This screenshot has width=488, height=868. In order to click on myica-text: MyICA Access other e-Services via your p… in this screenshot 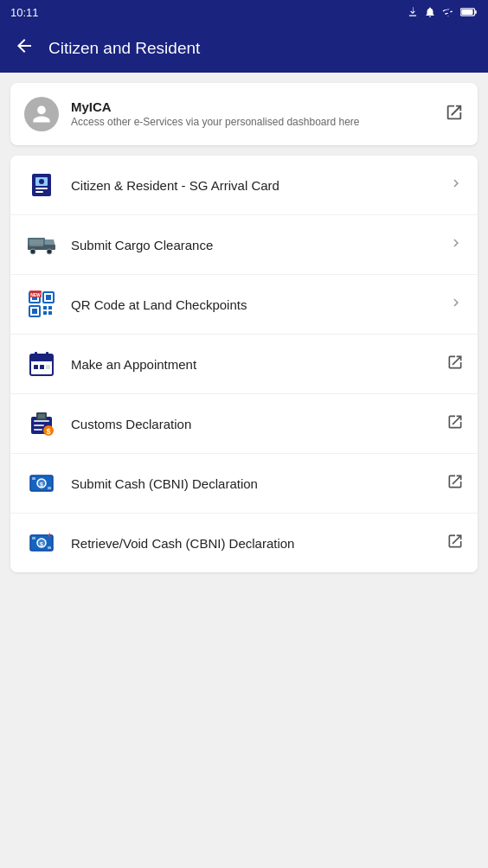, I will do `click(252, 114)`.